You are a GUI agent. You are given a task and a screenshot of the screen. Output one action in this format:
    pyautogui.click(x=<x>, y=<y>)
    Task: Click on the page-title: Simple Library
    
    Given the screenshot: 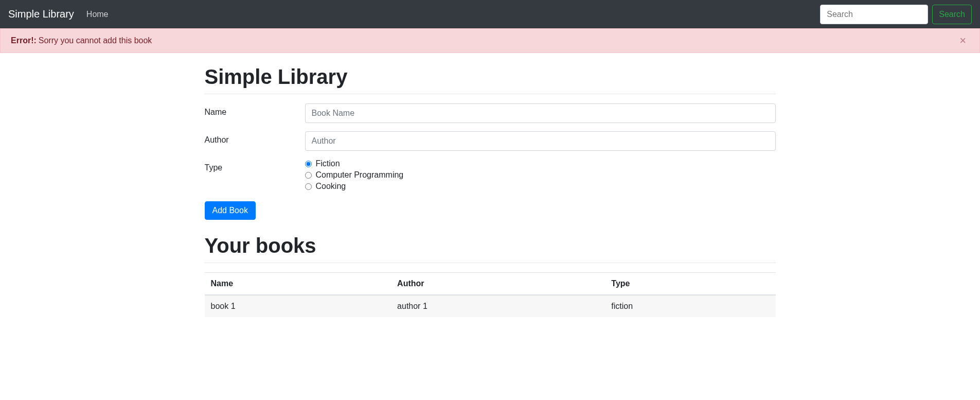 What is the action you would take?
    pyautogui.click(x=490, y=79)
    